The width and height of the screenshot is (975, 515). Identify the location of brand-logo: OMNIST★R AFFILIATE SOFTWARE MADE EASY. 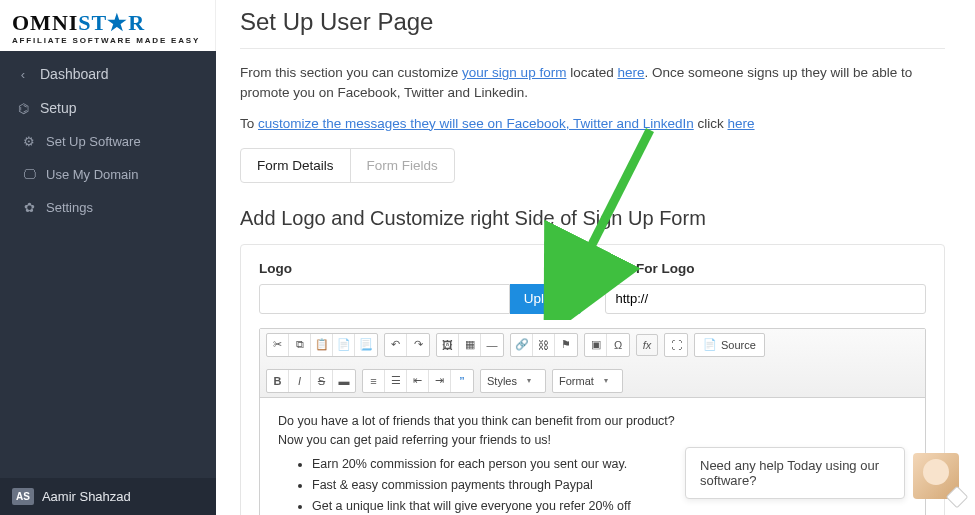
(108, 26).